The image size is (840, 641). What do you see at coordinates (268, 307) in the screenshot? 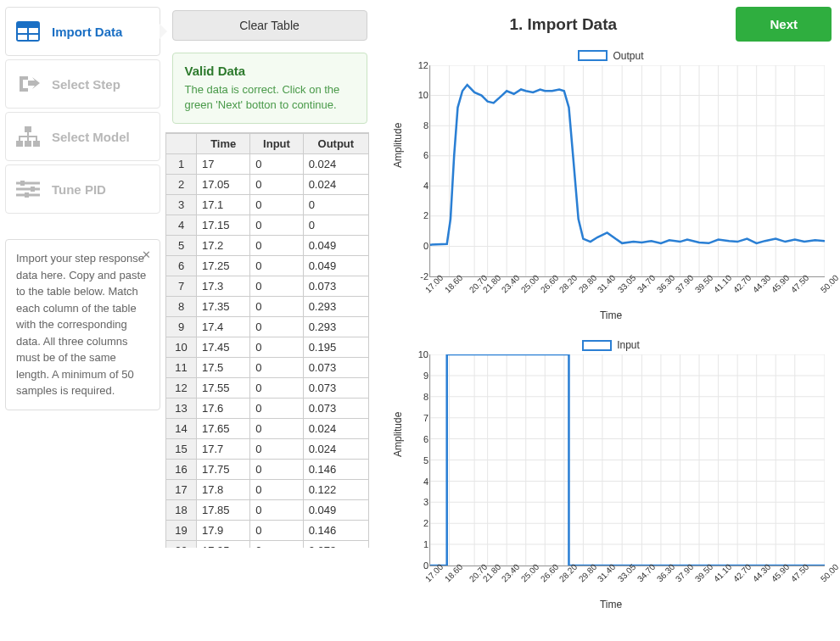
I see `table-row: 817.3500.293` at bounding box center [268, 307].